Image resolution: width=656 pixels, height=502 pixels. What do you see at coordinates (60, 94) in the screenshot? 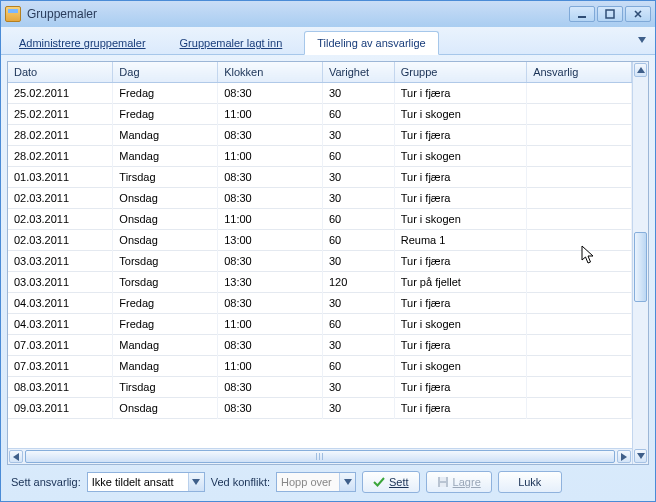
I see `cell-dato: 25.02.2011` at bounding box center [60, 94].